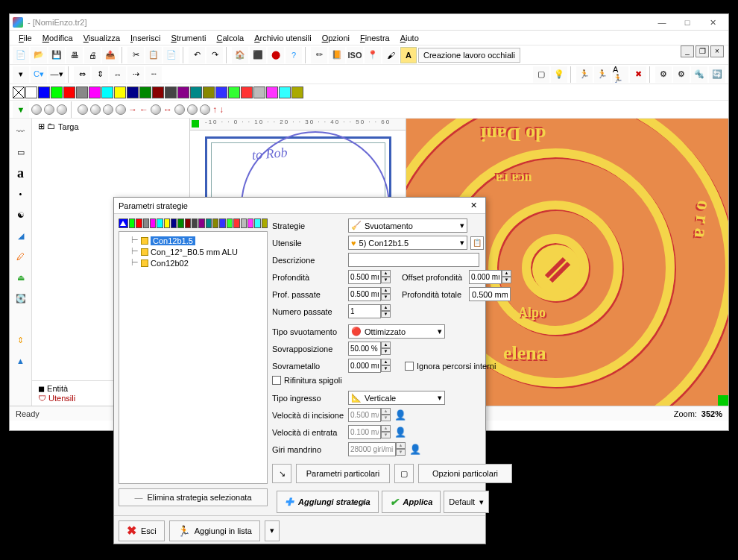 Image resolution: width=738 pixels, height=560 pixels. Describe the element at coordinates (57, 75) in the screenshot. I see `tool-line: ―▾` at that location.